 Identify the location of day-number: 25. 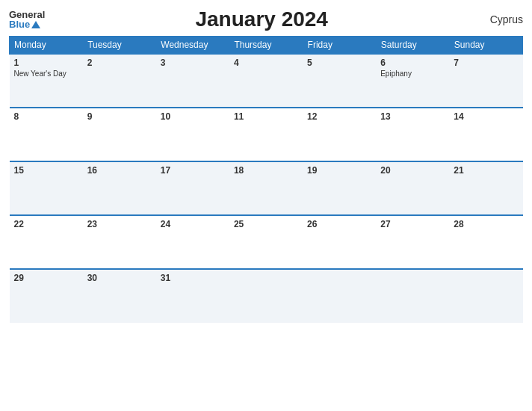
(266, 224).